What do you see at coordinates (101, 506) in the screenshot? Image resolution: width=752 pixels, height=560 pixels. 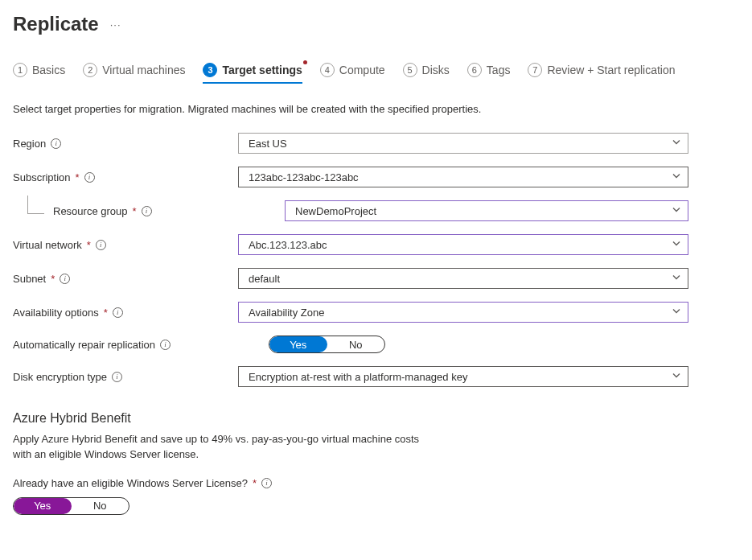 I see `hybrid-license-no: No` at bounding box center [101, 506].